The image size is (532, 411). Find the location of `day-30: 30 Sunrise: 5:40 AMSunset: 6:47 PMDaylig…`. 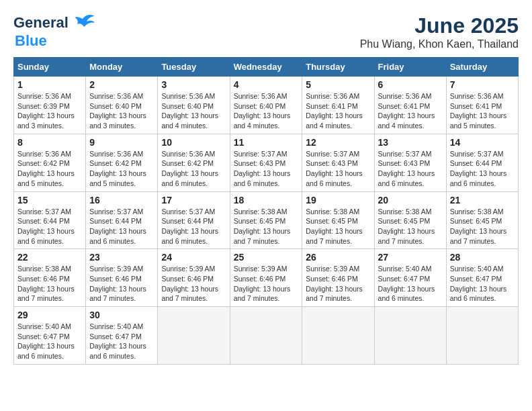

day-30: 30 Sunrise: 5:40 AMSunset: 6:47 PMDaylig… is located at coordinates (122, 336).